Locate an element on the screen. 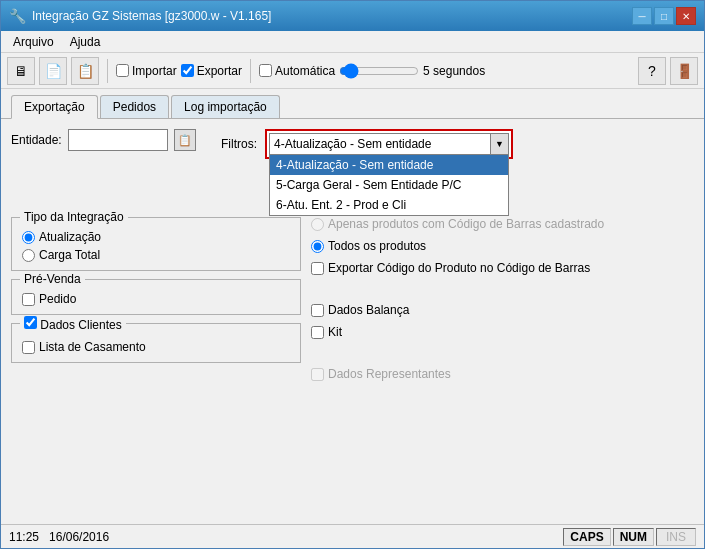 This screenshot has height=549, width=705. slider-group: 5 segundos is located at coordinates (412, 71).